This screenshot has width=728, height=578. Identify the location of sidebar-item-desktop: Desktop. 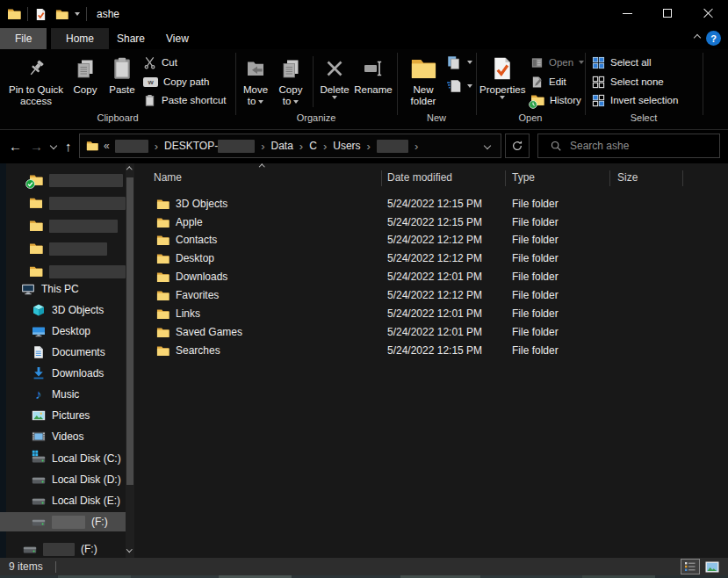
(63, 331).